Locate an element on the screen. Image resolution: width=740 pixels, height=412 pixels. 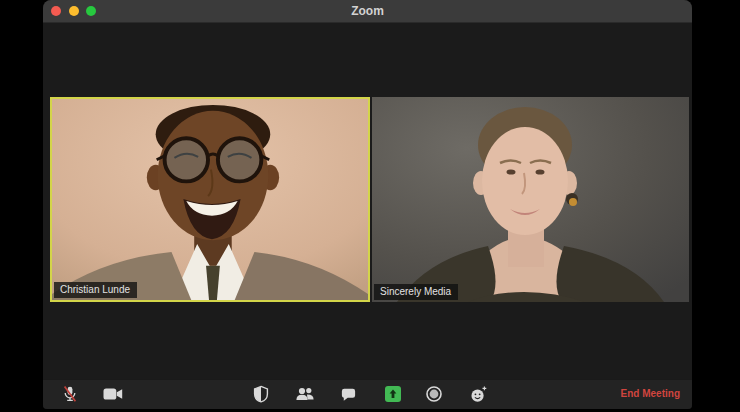
window-titlebar: Zoom is located at coordinates (368, 12).